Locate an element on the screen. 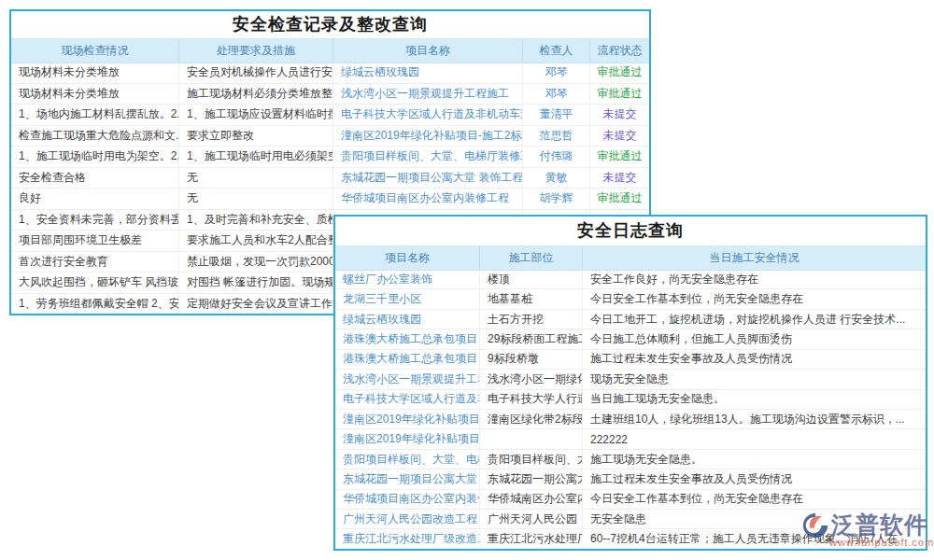 This screenshot has height=560, width=934. construction-part-cell: 电子科技大学人行道及非... is located at coordinates (531, 399).